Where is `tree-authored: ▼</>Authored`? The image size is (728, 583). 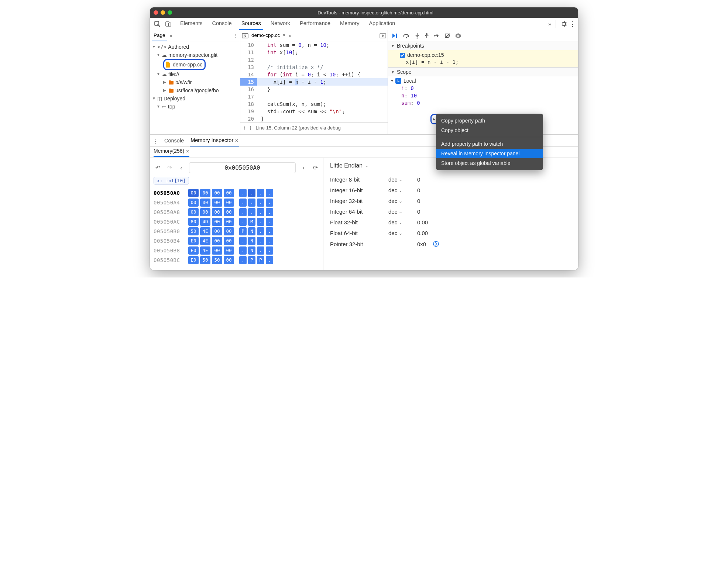 tree-authored: ▼</>Authored is located at coordinates (195, 47).